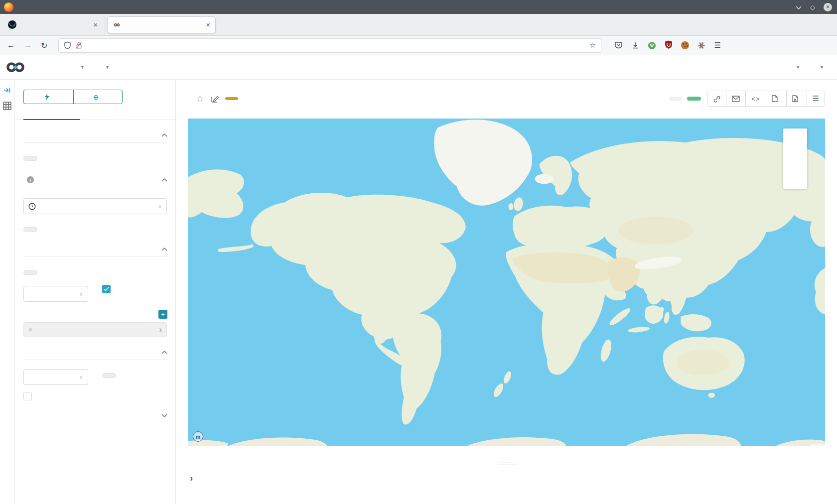 This screenshot has width=837, height=504. Describe the element at coordinates (11, 45) in the screenshot. I see `back-button: ←` at that location.